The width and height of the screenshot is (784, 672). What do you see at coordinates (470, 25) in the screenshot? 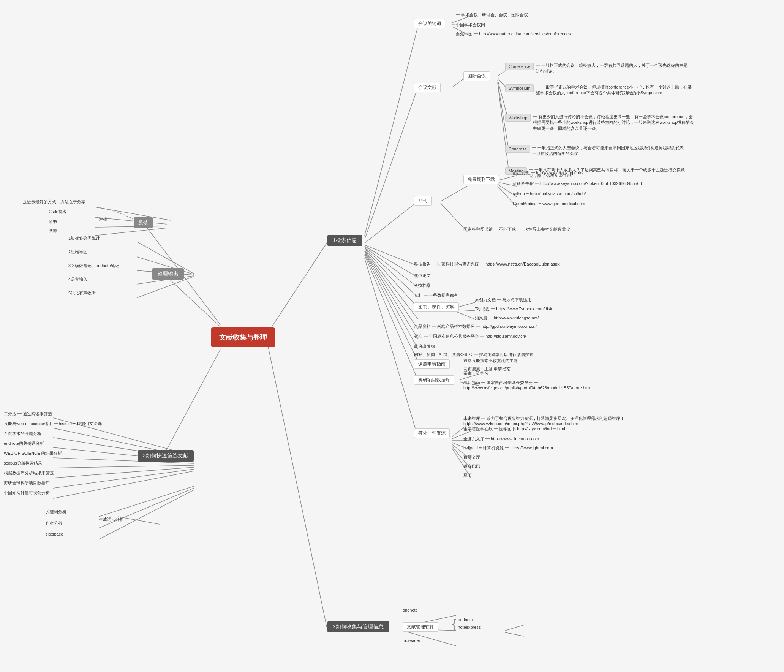
I see `leaf-conf-kw2: 中国学术会议网` at bounding box center [470, 25].